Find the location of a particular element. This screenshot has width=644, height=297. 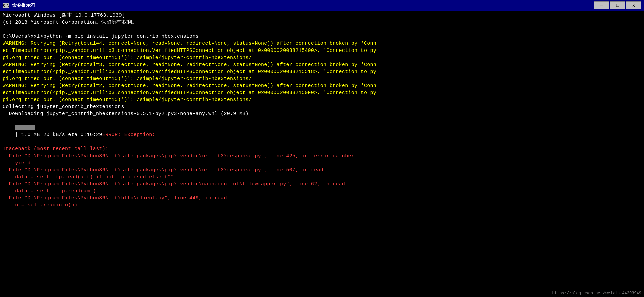

progress-line: | 1.0 MB 20 kB/s eta 0:16:29ERROR: Excep… is located at coordinates (322, 131).